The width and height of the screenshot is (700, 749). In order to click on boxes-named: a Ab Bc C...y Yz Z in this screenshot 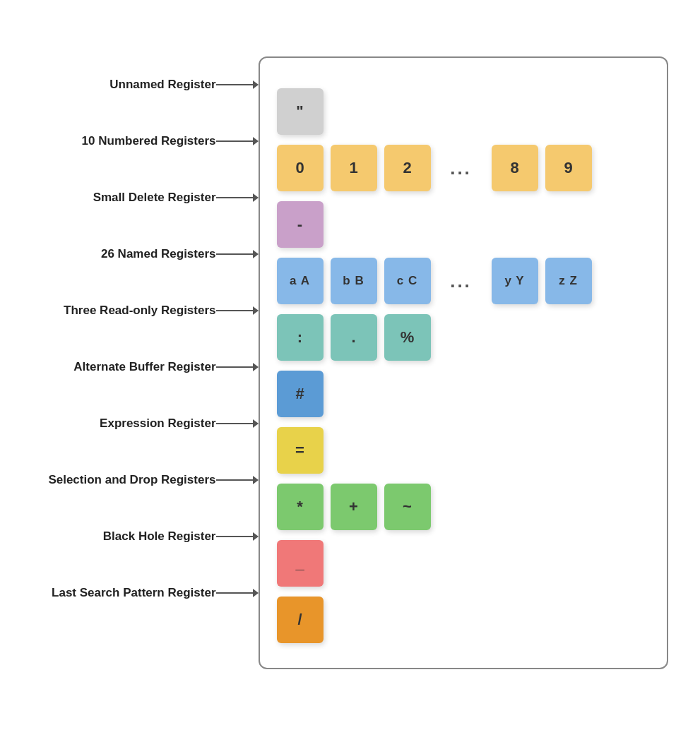, I will do `click(434, 281)`.